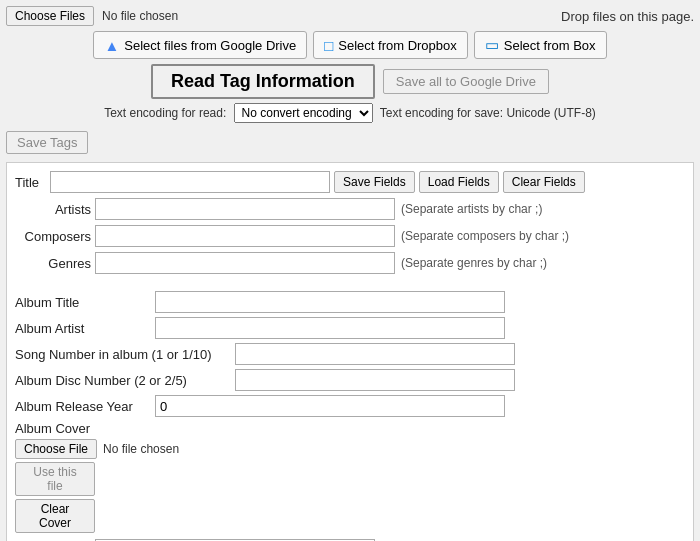  Describe the element at coordinates (47, 142) in the screenshot. I see `save-tags-button: Save Tags` at that location.